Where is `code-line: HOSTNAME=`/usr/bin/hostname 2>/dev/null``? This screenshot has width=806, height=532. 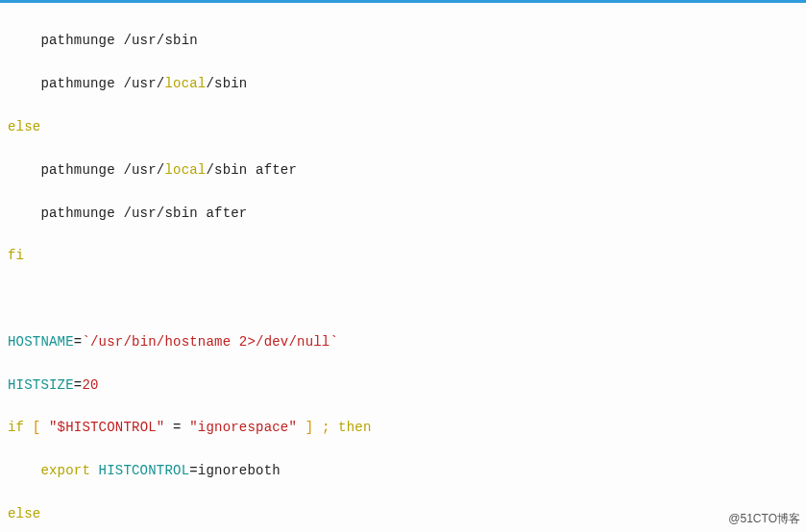 code-line: HOSTNAME=`/usr/bin/hostname 2>/dev/null` is located at coordinates (403, 342).